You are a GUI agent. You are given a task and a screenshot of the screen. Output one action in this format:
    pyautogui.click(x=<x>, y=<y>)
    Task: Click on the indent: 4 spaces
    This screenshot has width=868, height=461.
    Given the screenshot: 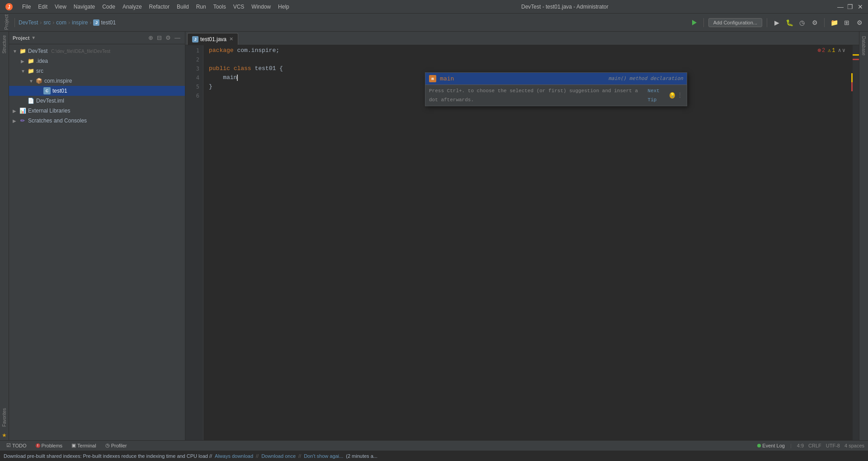 What is the action you would take?
    pyautogui.click(x=854, y=446)
    